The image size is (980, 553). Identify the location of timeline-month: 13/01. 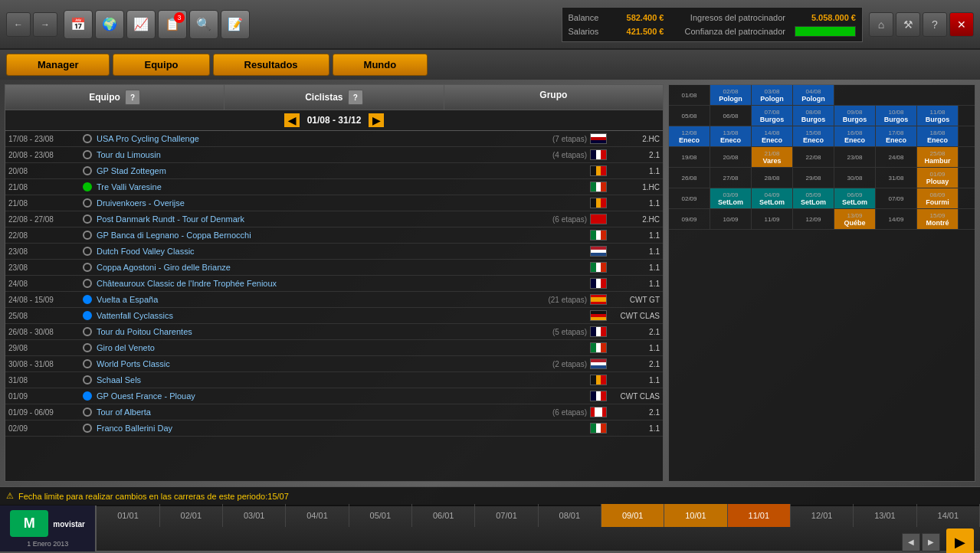
(885, 515).